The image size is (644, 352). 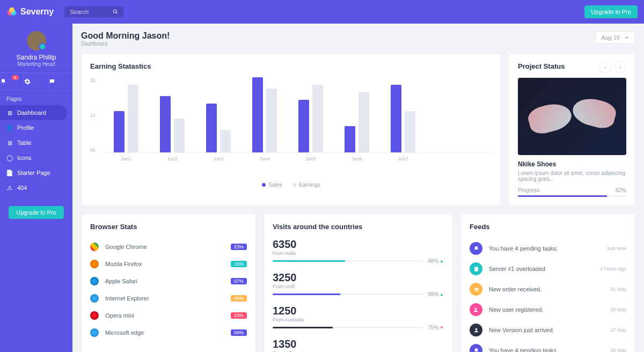 I want to click on browser-title: Browser Stats, so click(x=169, y=226).